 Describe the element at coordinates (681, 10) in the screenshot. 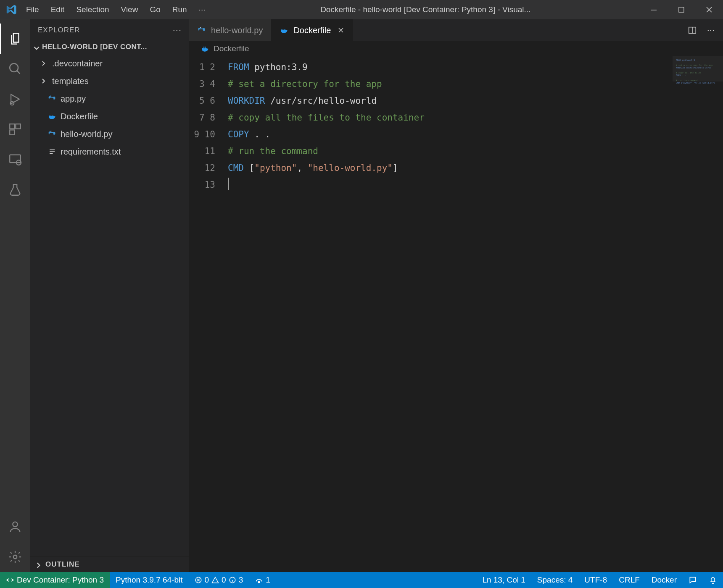

I see `maximize-button` at that location.